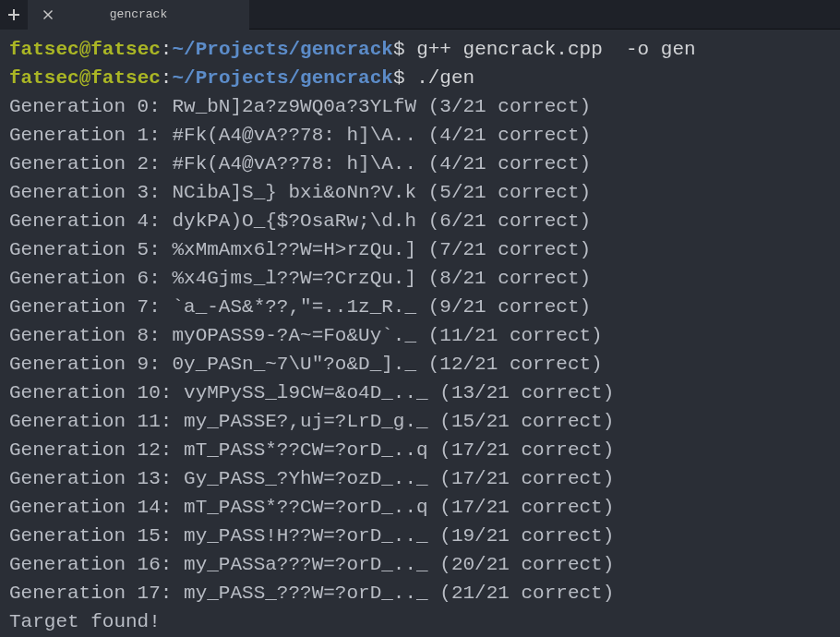 This screenshot has width=840, height=637. What do you see at coordinates (445, 78) in the screenshot?
I see `command-text: ./gen` at bounding box center [445, 78].